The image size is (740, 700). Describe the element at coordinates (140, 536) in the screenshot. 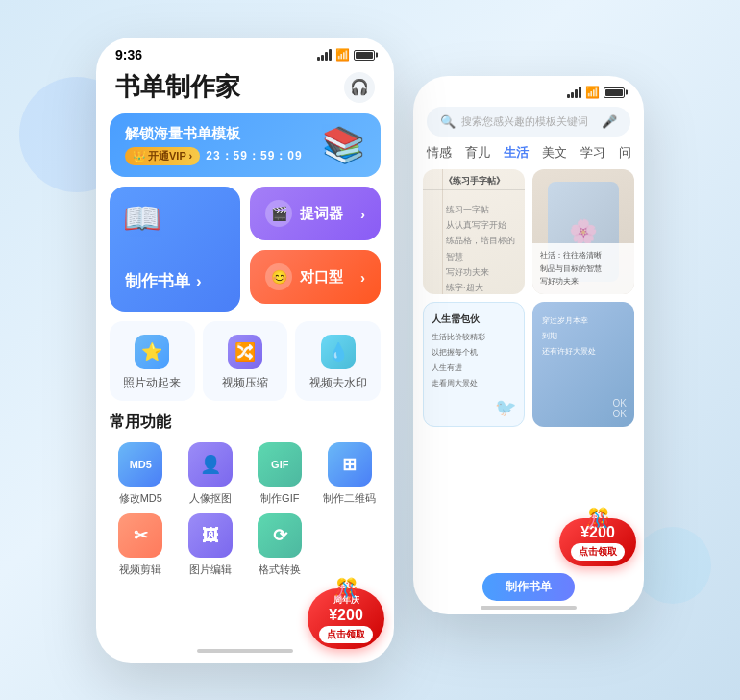

I see `video-edit-icon: ✂` at that location.